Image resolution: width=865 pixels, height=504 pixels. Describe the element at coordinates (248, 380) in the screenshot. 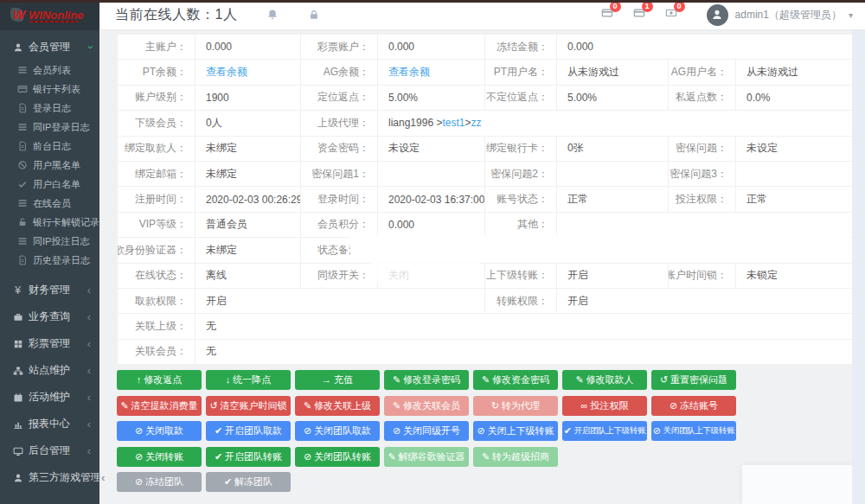

I see `action-button: ↓统一降点` at that location.